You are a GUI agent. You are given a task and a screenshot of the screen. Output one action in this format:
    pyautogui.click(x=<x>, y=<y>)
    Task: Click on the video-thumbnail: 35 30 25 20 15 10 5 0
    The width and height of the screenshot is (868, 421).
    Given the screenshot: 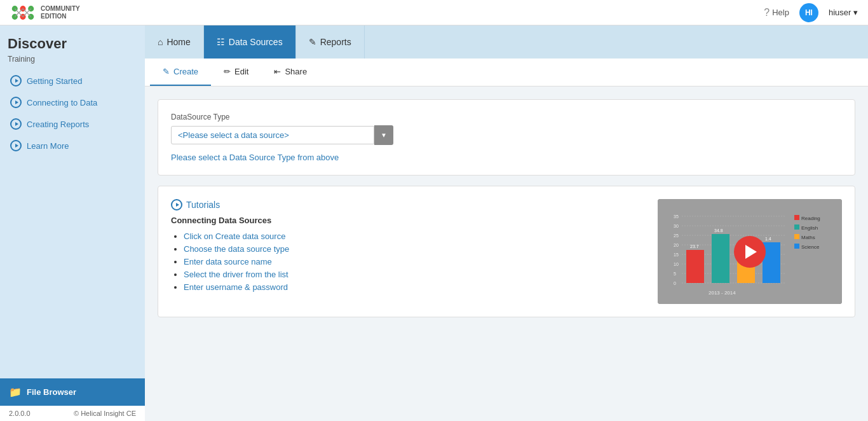 What is the action you would take?
    pyautogui.click(x=750, y=252)
    